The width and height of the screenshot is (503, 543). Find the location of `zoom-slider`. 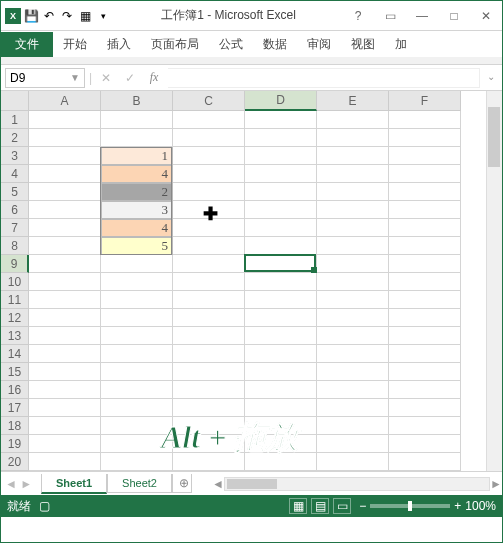

zoom-slider is located at coordinates (410, 506).